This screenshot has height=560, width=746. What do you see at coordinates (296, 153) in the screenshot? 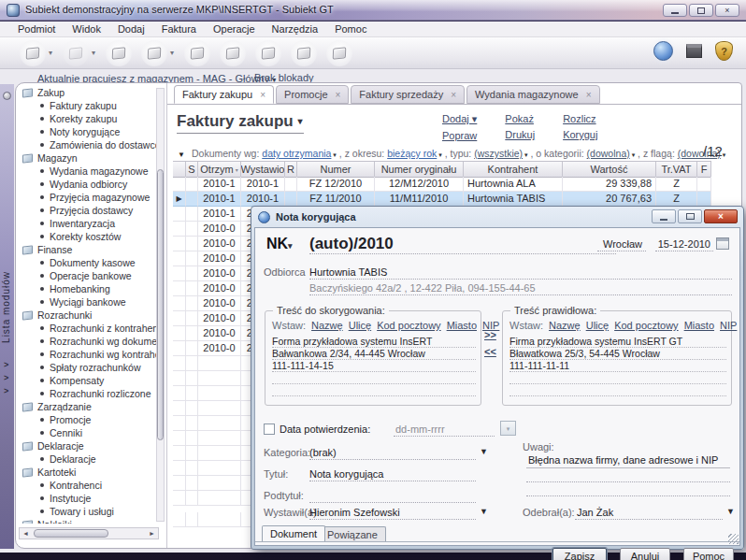
I see `filter-dropdown-link: daty otrzymania` at bounding box center [296, 153].